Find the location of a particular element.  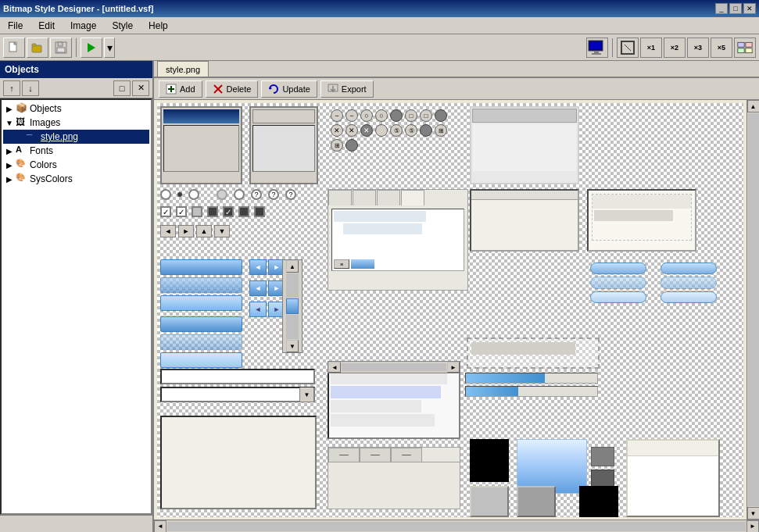

update-button: Update is located at coordinates (289, 89).